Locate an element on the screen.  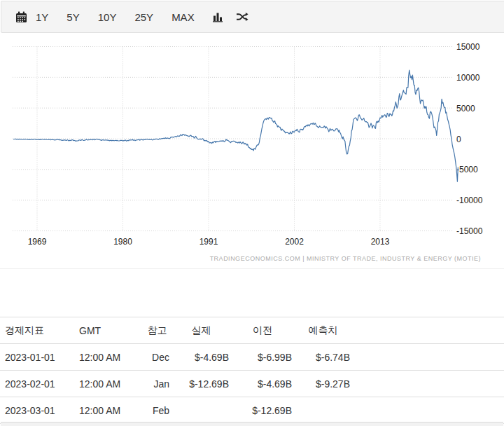
table-row: 2023-02-01 12:00 AM Jan $-12.69B $-4.69B… is located at coordinates (252, 384).